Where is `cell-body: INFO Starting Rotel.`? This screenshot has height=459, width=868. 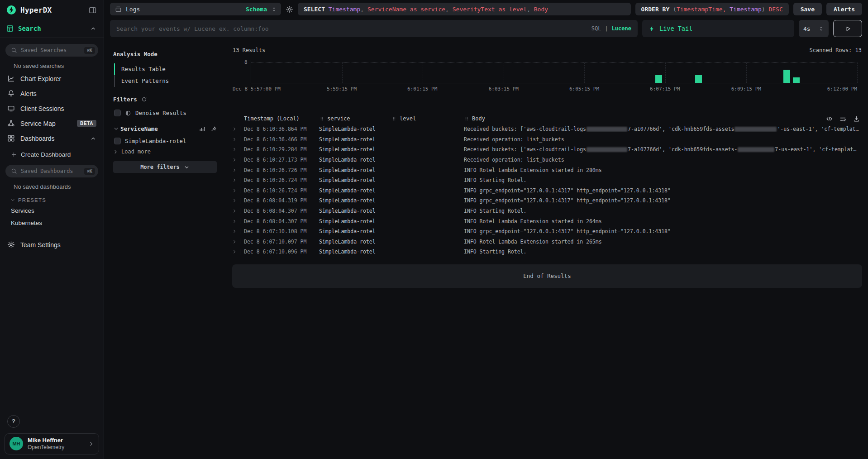 cell-body: INFO Starting Rotel. is located at coordinates (663, 180).